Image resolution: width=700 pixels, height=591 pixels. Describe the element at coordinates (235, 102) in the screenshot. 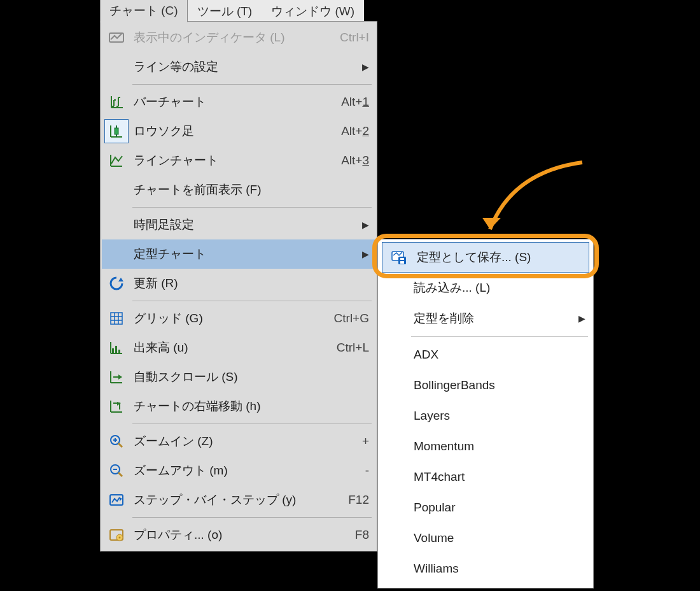

I see `menu-item-label: バーチャート` at that location.